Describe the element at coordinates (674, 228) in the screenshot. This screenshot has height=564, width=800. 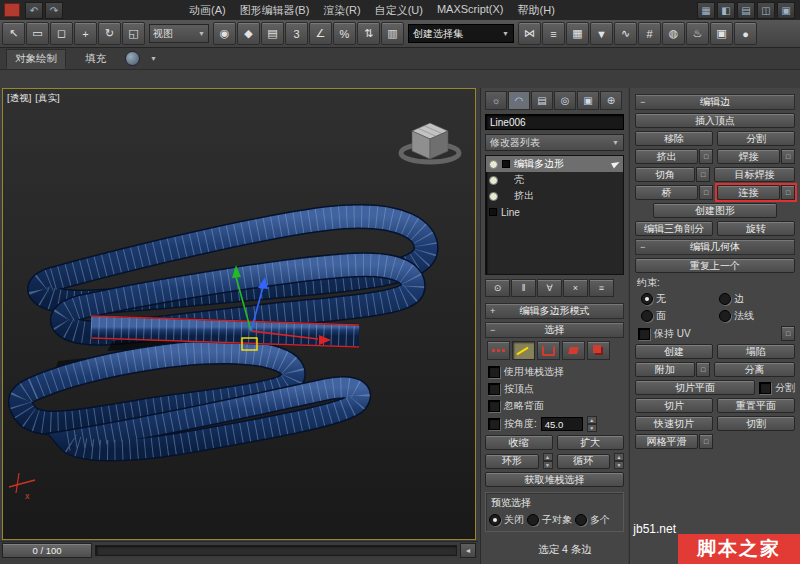
I see `edit-triangulation-button: 编辑三角剖分` at that location.